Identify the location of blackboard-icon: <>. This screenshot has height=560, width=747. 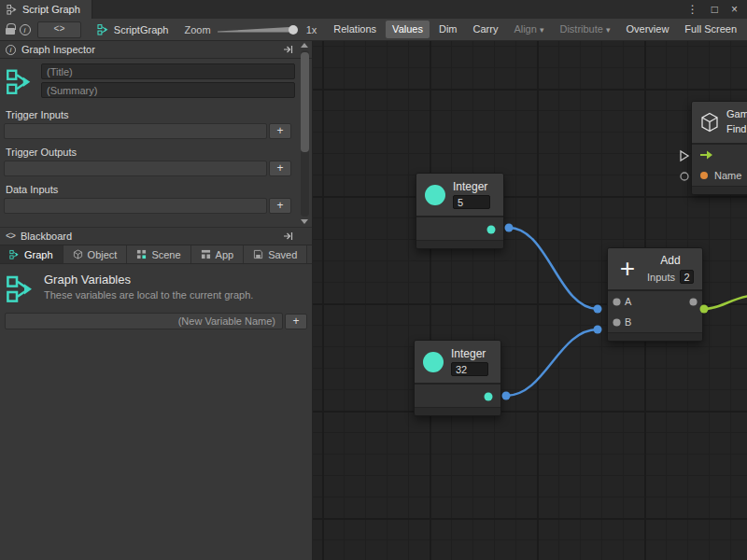
(10, 237).